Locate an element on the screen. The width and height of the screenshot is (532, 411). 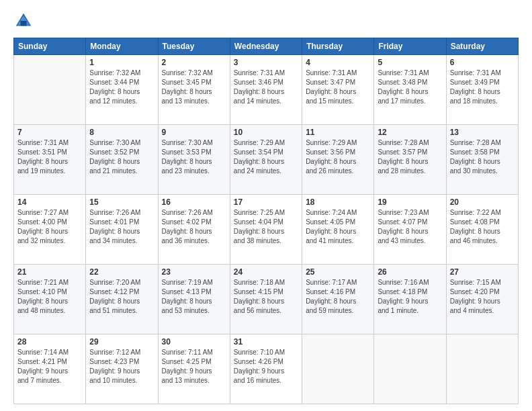
day-number: 24 is located at coordinates (266, 272).